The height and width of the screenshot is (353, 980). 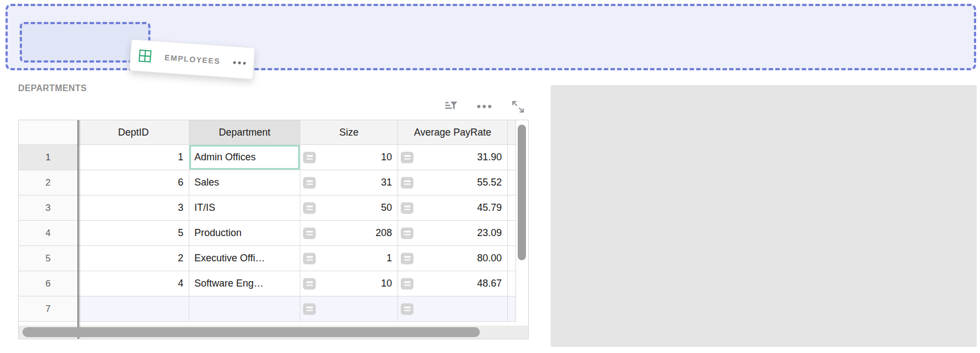 What do you see at coordinates (245, 158) in the screenshot?
I see `cell-department-selected: Admin Offices` at bounding box center [245, 158].